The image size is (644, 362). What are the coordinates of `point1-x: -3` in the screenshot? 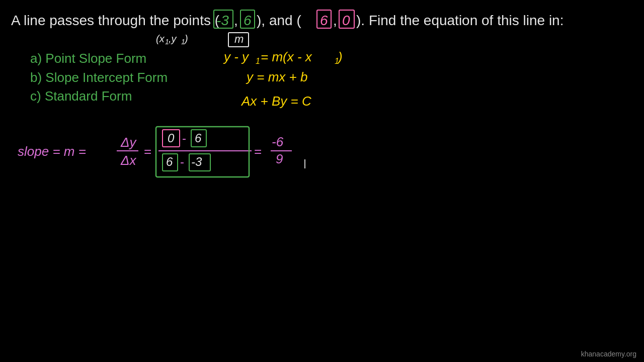 It's located at (222, 20).